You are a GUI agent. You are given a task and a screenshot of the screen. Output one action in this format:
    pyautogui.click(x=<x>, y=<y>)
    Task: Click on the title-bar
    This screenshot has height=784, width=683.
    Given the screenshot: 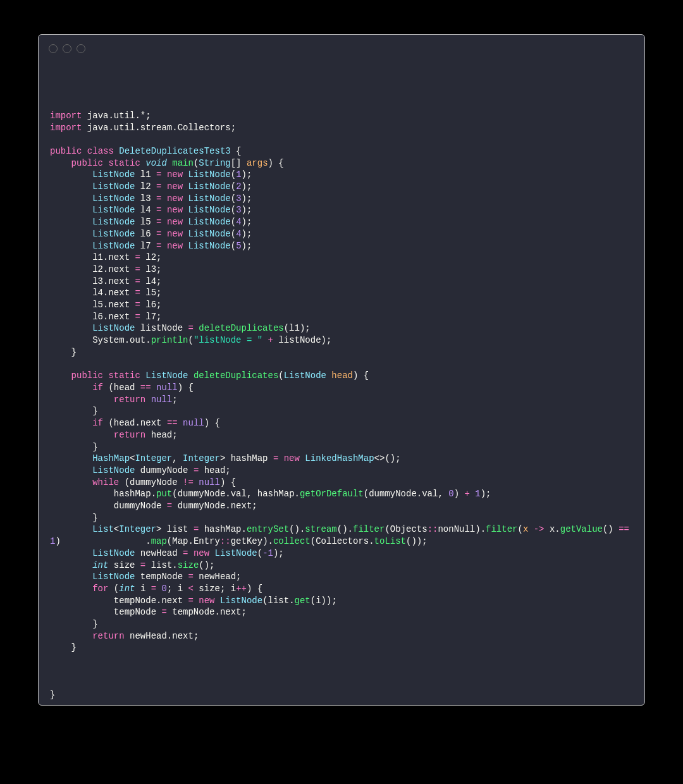 What is the action you would take?
    pyautogui.click(x=342, y=49)
    